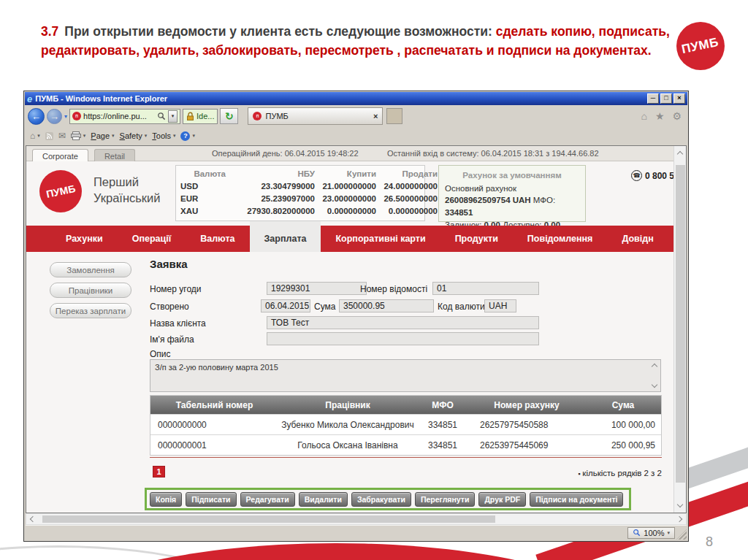 The width and height of the screenshot is (748, 560). Describe the element at coordinates (35, 136) in the screenshot. I see `home-menu-button: ⌂▾` at that location.